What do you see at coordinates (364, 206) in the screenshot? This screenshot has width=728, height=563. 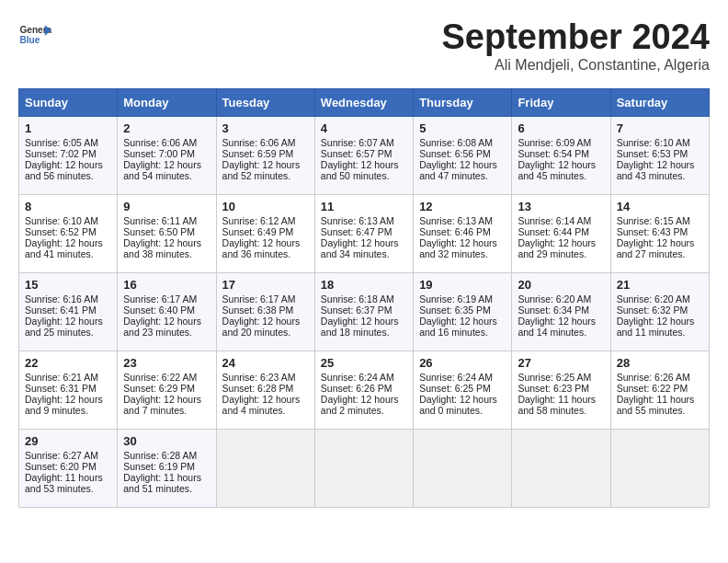 I see `day-number: 11` at bounding box center [364, 206].